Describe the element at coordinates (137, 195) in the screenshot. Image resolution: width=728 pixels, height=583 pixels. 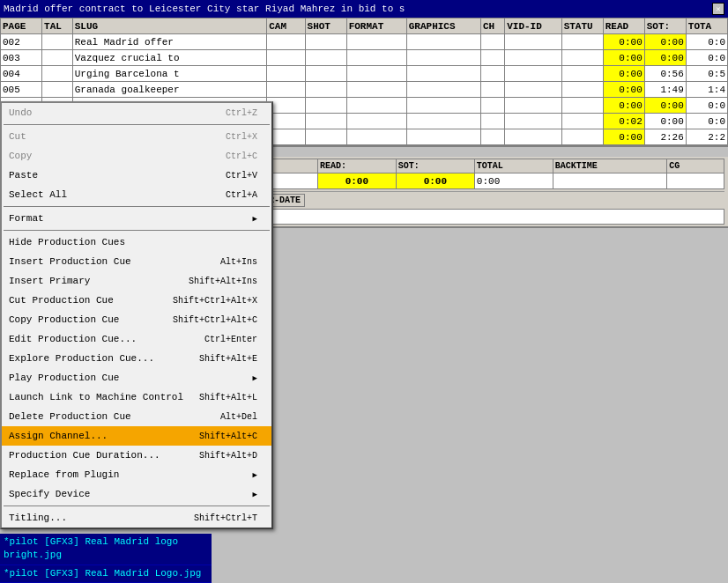
I see `menu-item-select-all: Select All Ctrl+A` at that location.